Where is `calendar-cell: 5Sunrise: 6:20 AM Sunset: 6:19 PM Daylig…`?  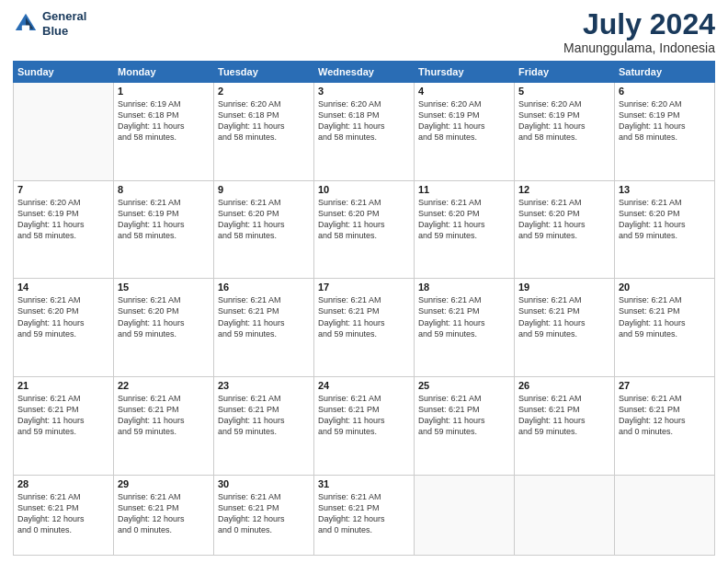 calendar-cell: 5Sunrise: 6:20 AM Sunset: 6:19 PM Daylig… is located at coordinates (564, 132).